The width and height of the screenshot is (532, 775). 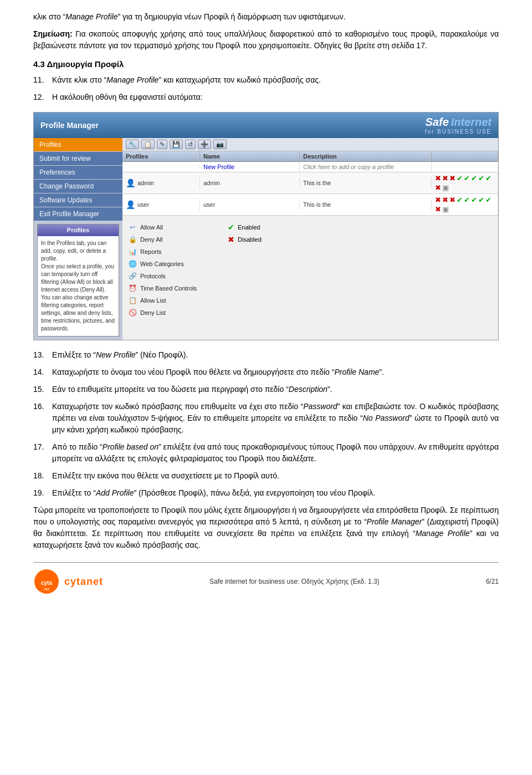 What do you see at coordinates (172, 252) in the screenshot?
I see `menu-item-reports: 📊 Reports` at bounding box center [172, 252].